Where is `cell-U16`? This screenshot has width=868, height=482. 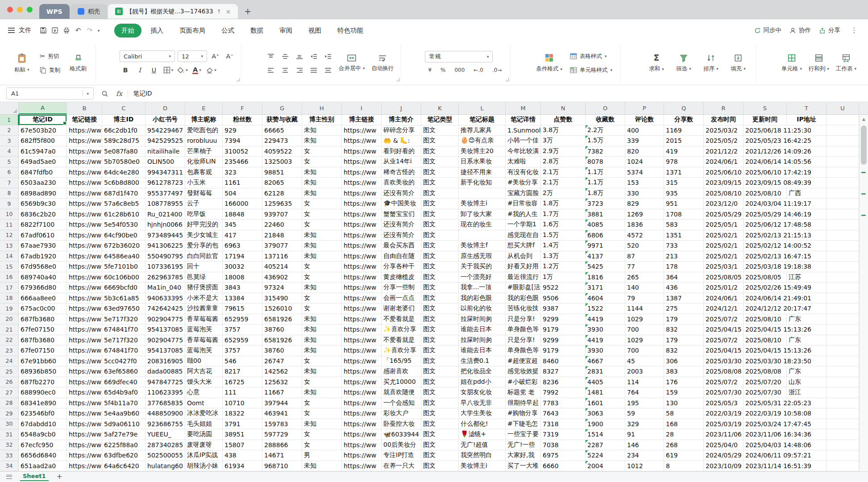 cell-U16 is located at coordinates (843, 278).